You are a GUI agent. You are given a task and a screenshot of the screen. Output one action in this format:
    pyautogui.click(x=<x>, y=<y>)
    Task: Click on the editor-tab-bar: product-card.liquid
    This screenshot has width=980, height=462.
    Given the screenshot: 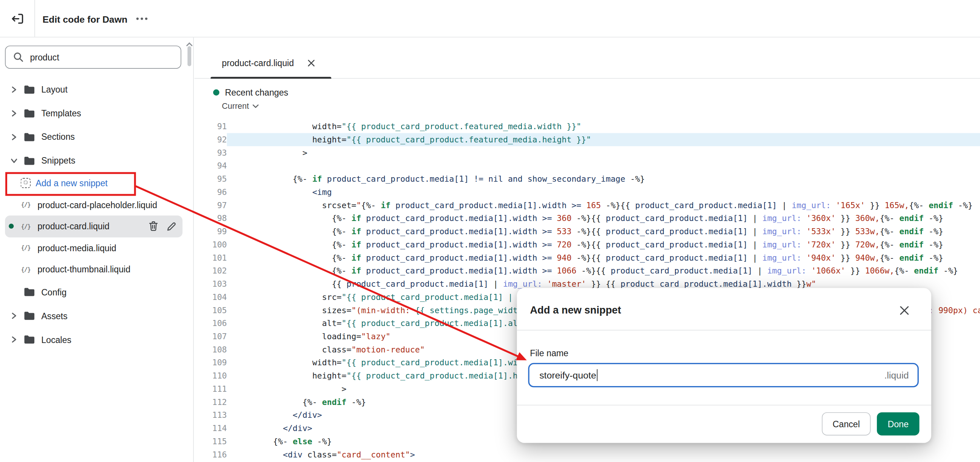 What is the action you would take?
    pyautogui.click(x=587, y=58)
    